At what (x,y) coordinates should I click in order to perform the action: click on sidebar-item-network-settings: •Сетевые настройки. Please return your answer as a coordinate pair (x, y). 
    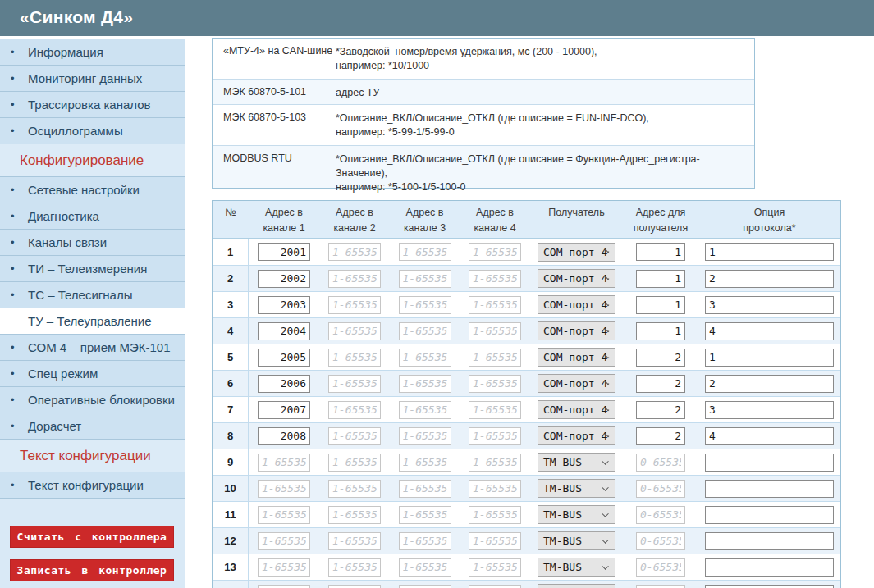
    Looking at the image, I should click on (92, 190).